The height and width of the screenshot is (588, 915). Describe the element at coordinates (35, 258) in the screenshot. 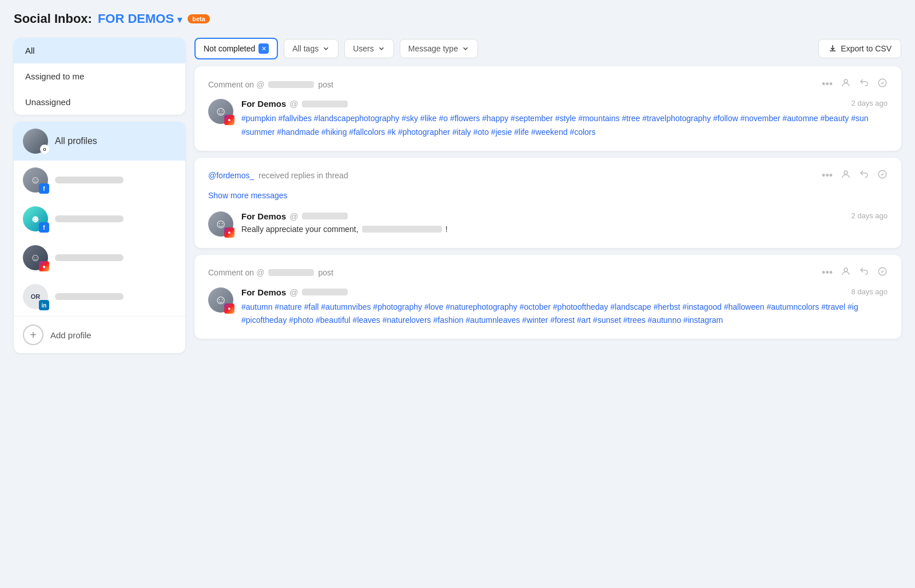

I see `profile-3-avatar-wrap: ☺ ●` at that location.